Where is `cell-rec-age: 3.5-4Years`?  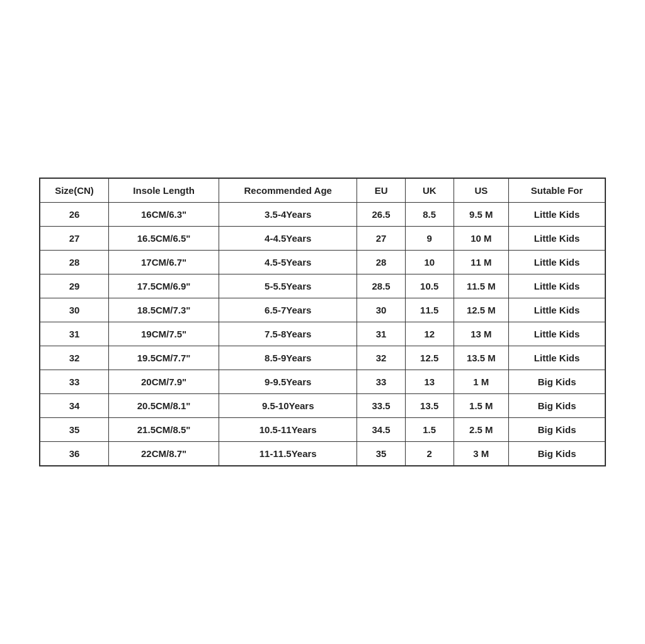 cell-rec-age: 3.5-4Years is located at coordinates (288, 215).